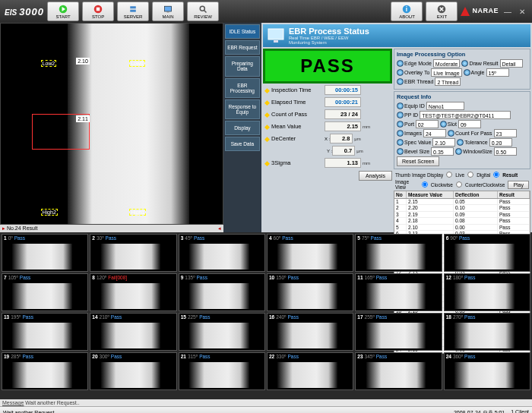 The height and width of the screenshot is (413, 532). Describe the element at coordinates (444, 143) in the screenshot. I see `spec-field: 2.10` at that location.